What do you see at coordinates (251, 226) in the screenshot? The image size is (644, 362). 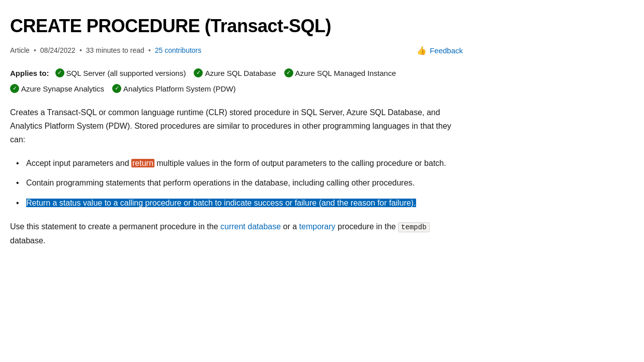 I see `current-database-link: current database` at bounding box center [251, 226].